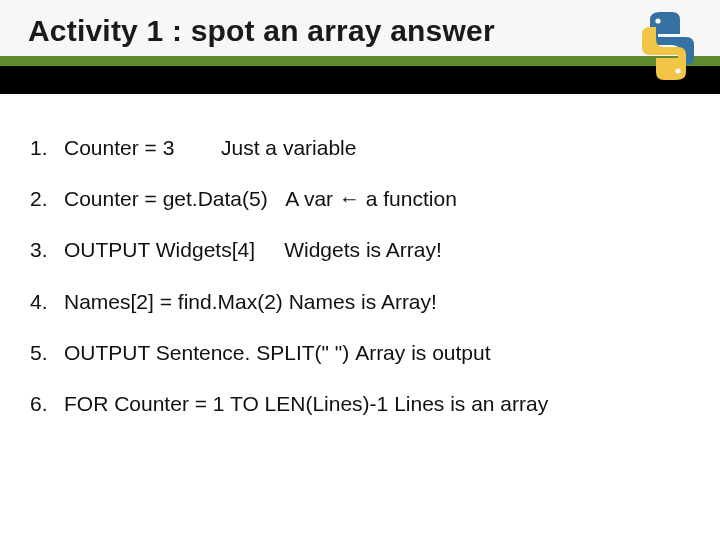 The image size is (720, 540). Describe the element at coordinates (262, 31) in the screenshot. I see `page-title: Activity 1 : spot an array answer` at that location.